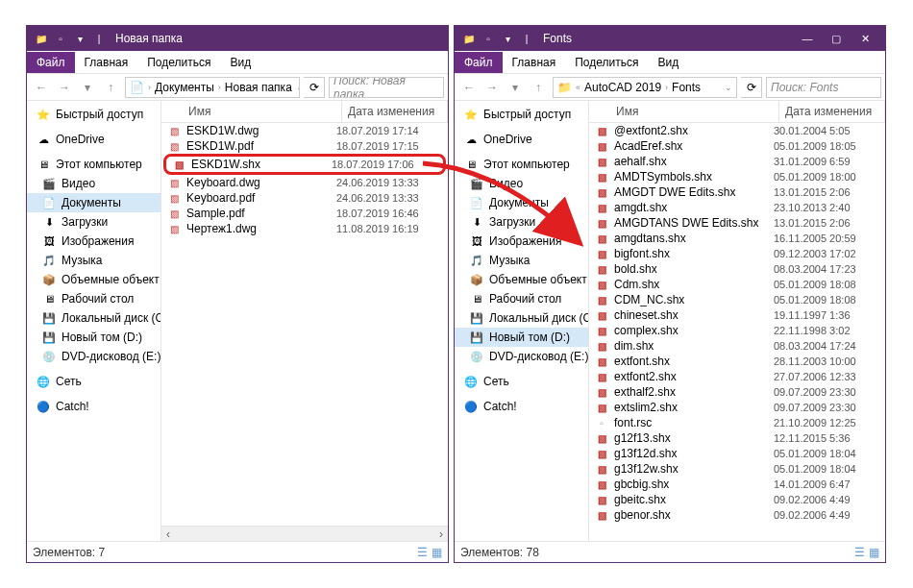 This screenshot has width=913, height=588. I want to click on file-row: ▧bold.shx08.03.2004 17:23, so click(737, 269).